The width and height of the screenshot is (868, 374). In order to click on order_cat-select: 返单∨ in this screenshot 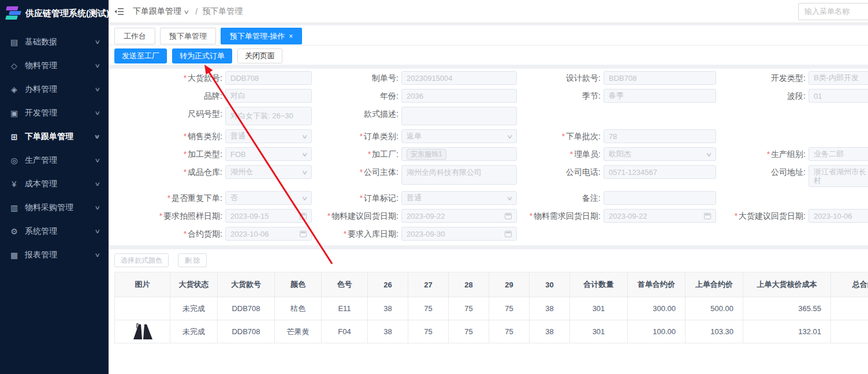, I will do `click(459, 136)`.